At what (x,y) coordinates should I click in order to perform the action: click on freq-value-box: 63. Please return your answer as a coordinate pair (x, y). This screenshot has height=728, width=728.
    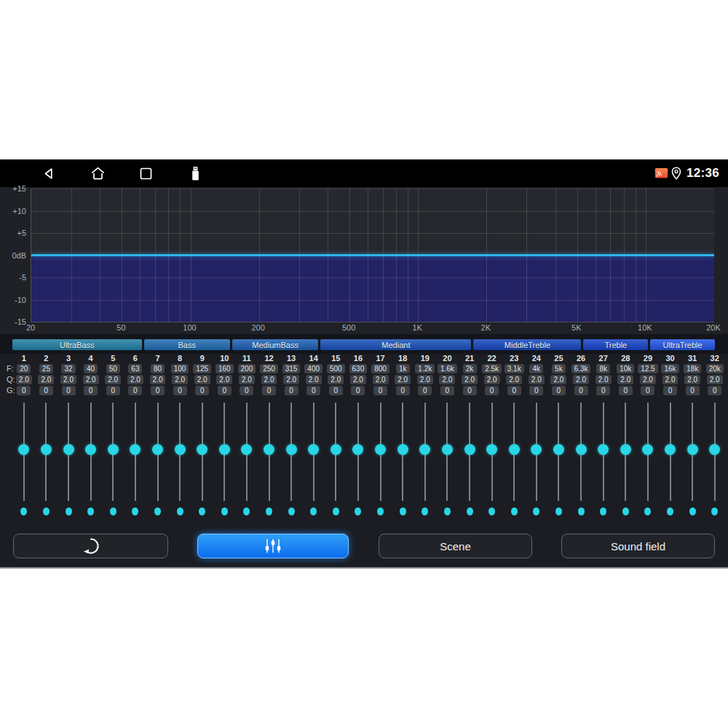
    Looking at the image, I should click on (135, 368).